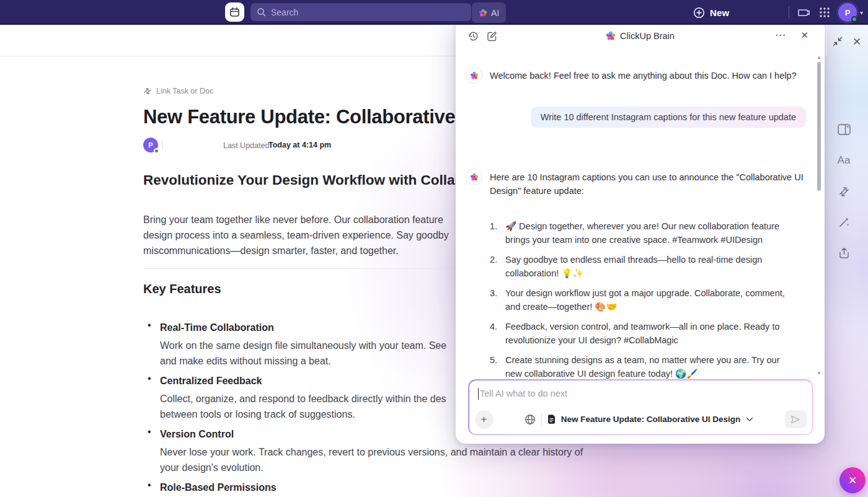  I want to click on ai-button: AI, so click(489, 12).